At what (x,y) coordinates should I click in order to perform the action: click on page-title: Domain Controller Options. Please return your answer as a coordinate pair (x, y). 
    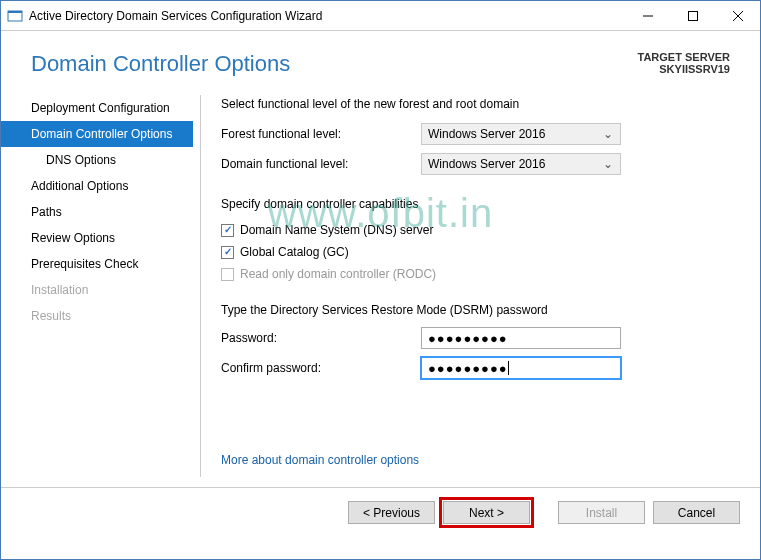
    Looking at the image, I should click on (160, 64).